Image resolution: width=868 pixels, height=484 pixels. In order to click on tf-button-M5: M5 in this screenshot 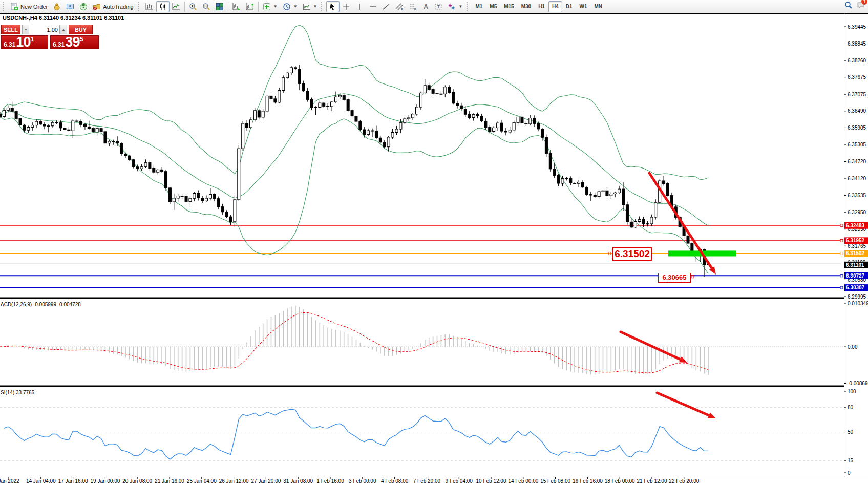, I will do `click(493, 7)`.